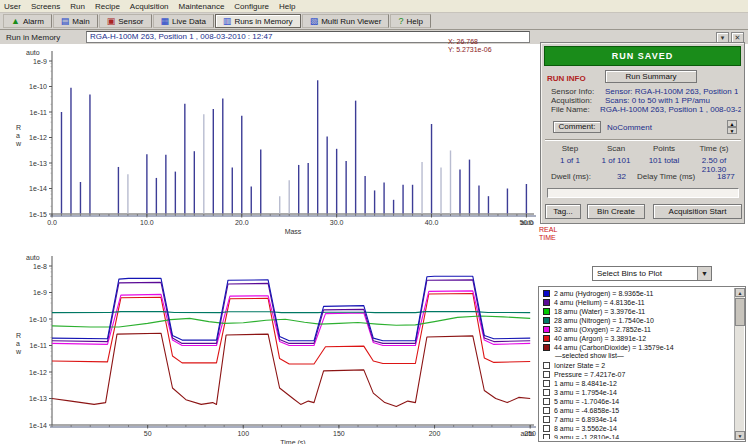 The image size is (748, 445). I want to click on legend-divider: —selected show list—, so click(637, 356).